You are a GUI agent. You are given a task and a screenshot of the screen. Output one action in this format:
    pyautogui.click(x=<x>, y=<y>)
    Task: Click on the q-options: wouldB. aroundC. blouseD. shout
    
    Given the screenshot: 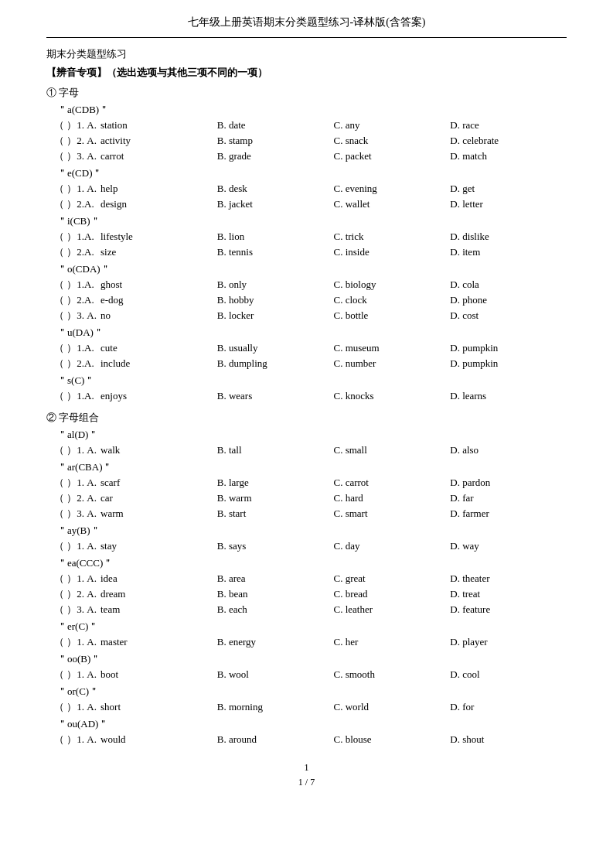 What is the action you would take?
    pyautogui.click(x=334, y=740)
    